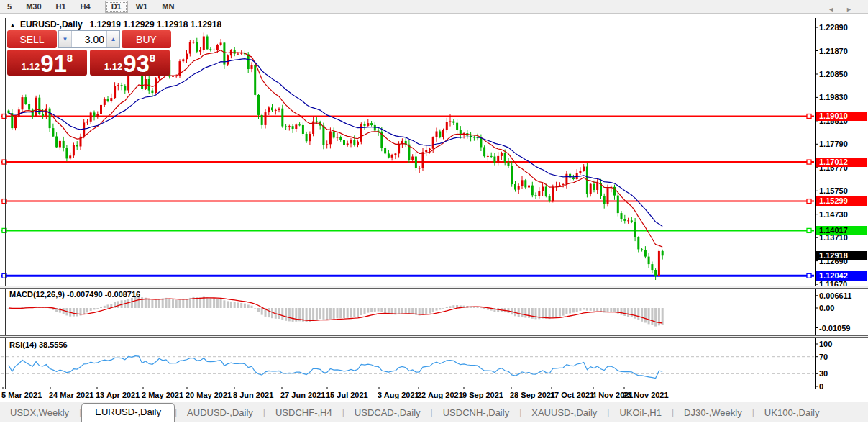  Describe the element at coordinates (32, 39) in the screenshot. I see `sell-button: SELL` at that location.